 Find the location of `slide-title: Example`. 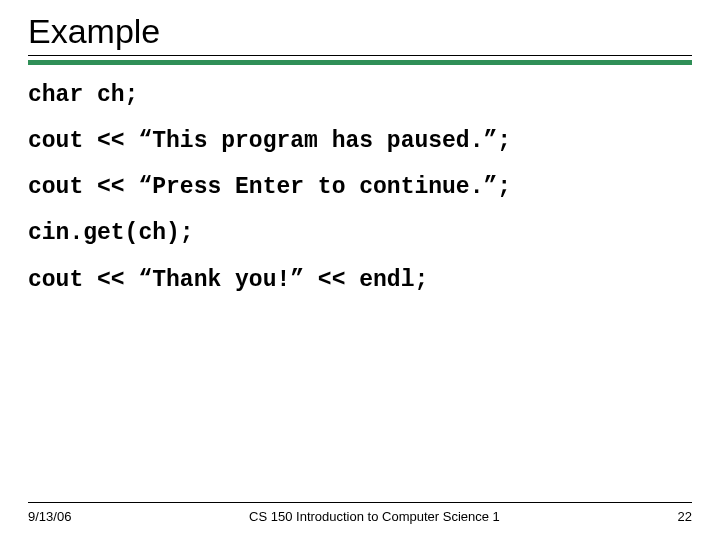

slide-title: Example is located at coordinates (360, 32).